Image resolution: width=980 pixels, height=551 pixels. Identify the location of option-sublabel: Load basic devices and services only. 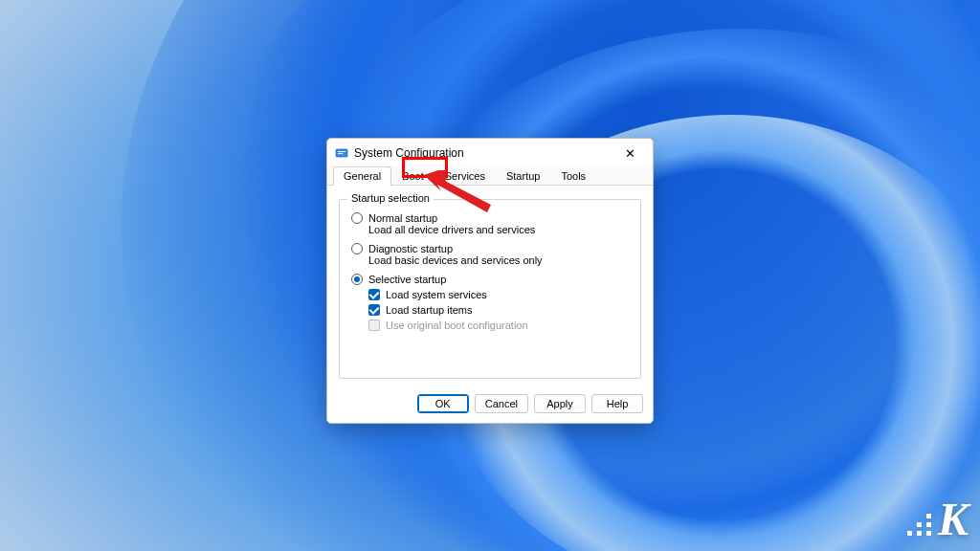
(500, 260).